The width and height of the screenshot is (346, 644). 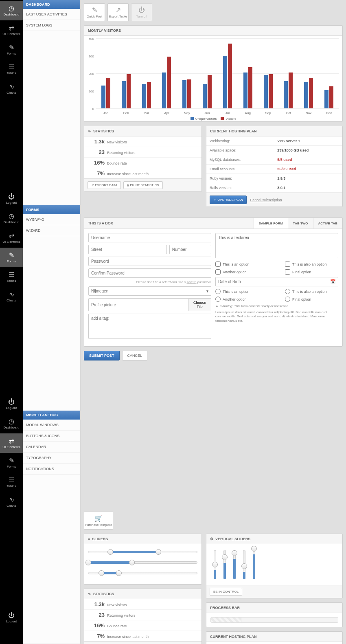 I want to click on sidebar-item: WYSIWYG, so click(x=51, y=220).